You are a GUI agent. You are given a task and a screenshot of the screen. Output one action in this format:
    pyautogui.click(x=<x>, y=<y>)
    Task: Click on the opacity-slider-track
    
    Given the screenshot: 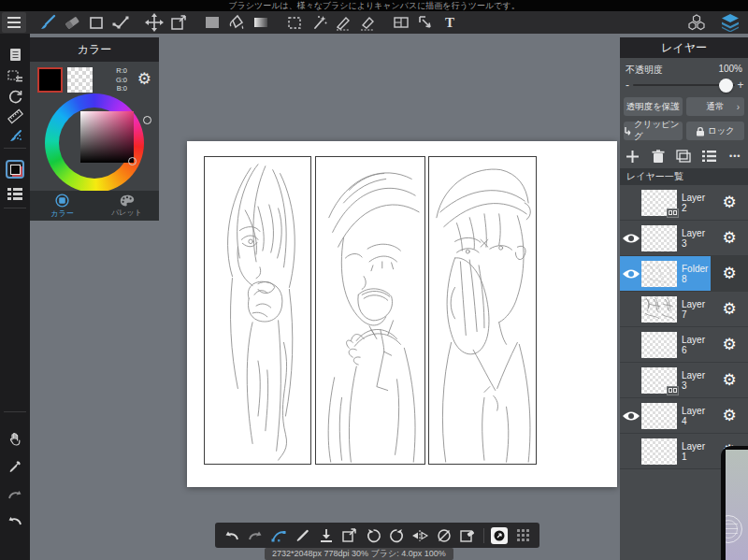 What is the action you would take?
    pyautogui.click(x=684, y=85)
    